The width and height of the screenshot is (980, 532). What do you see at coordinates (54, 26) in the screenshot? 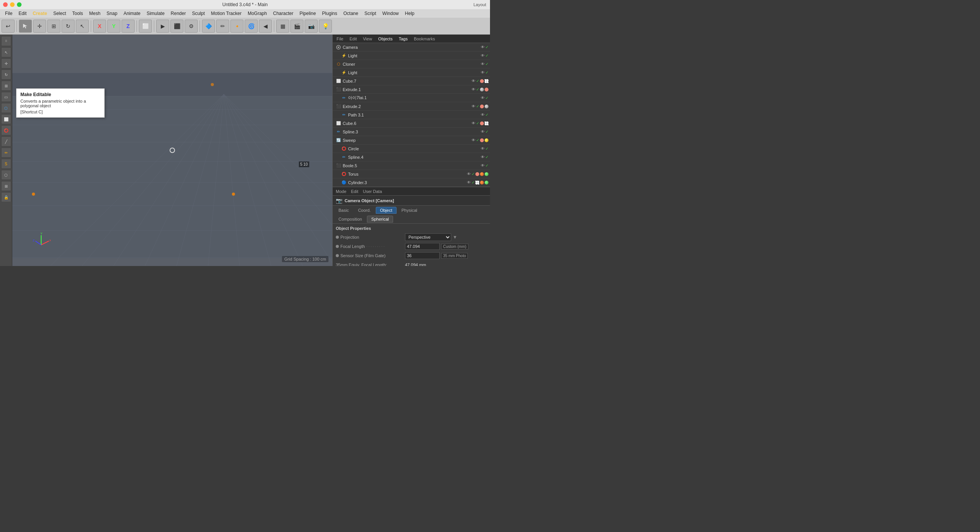
I see `scale-tool-button: ⊞` at bounding box center [54, 26].